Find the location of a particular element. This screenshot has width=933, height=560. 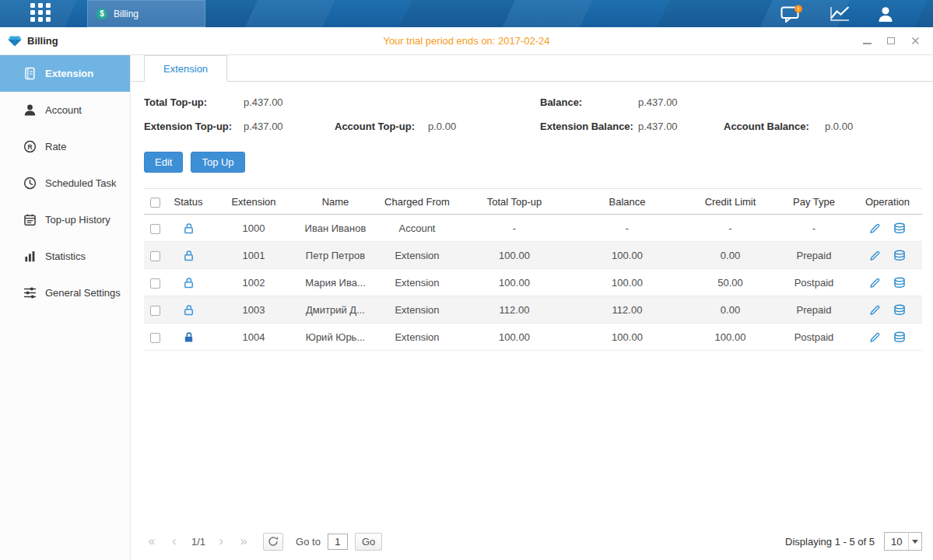

user-account-icon is located at coordinates (886, 14).